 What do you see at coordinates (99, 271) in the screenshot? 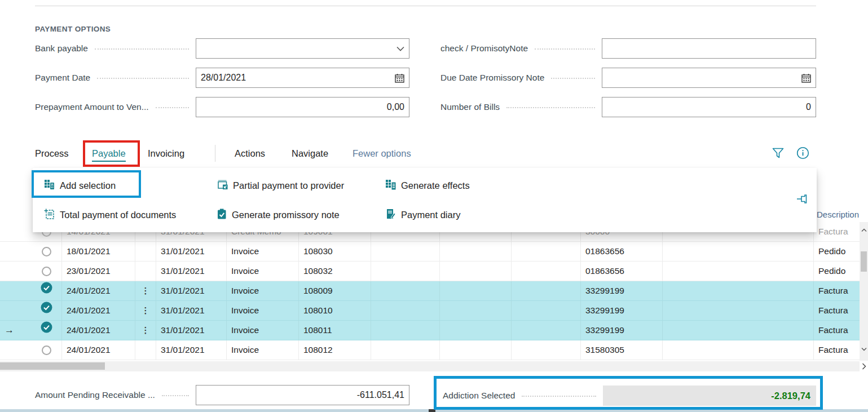
I see `posting-date-cell: 23/01/2021` at bounding box center [99, 271].